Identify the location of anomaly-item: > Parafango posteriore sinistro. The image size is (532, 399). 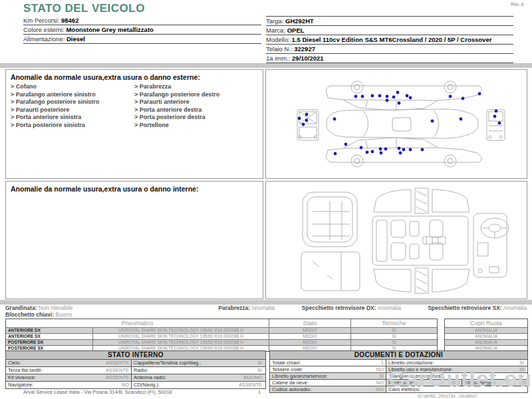
(72, 102).